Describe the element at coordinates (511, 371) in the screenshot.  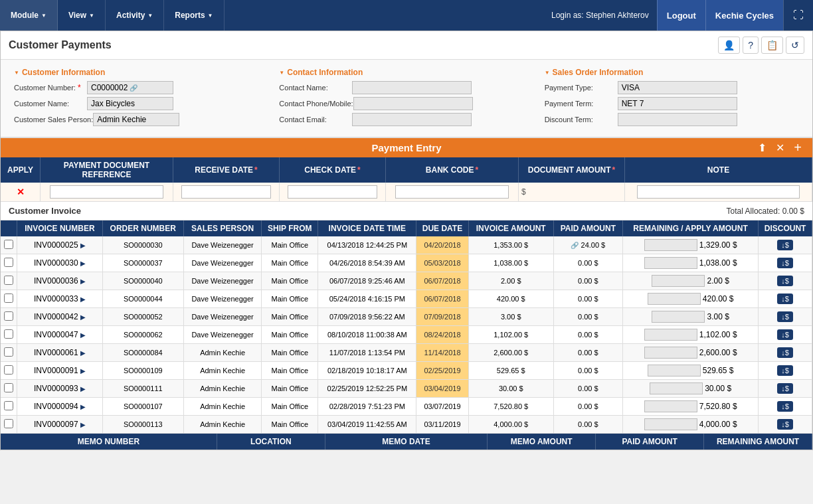
I see `invoice-amount-cell: 529.65 $` at that location.